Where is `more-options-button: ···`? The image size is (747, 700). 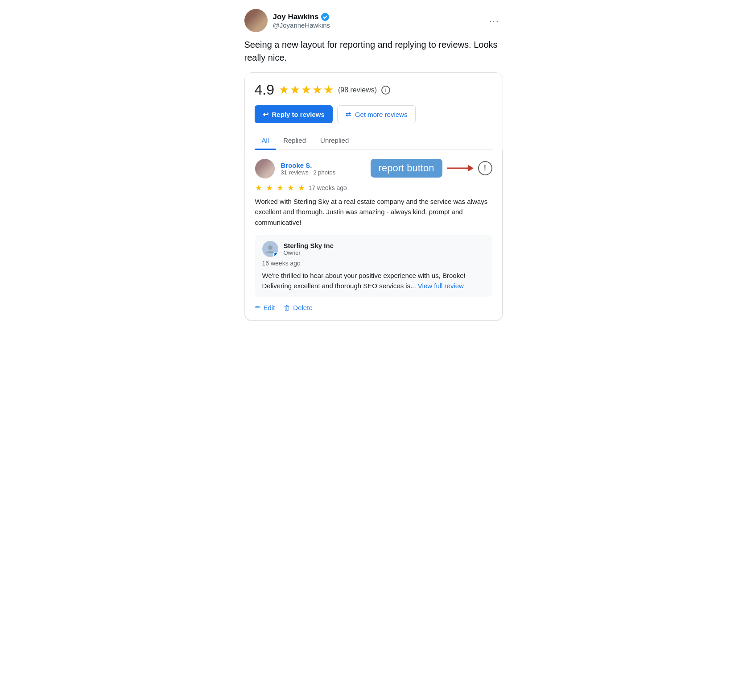 more-options-button: ··· is located at coordinates (494, 21).